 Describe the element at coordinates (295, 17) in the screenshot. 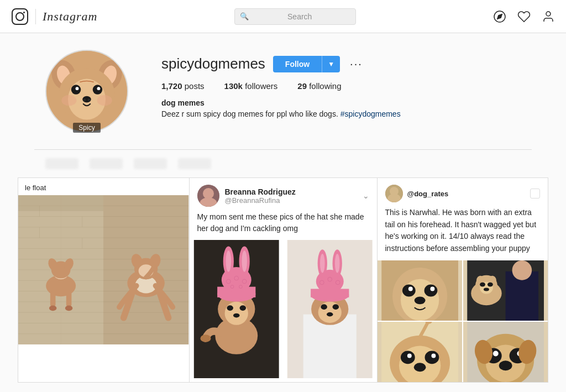

I see `search-input` at that location.